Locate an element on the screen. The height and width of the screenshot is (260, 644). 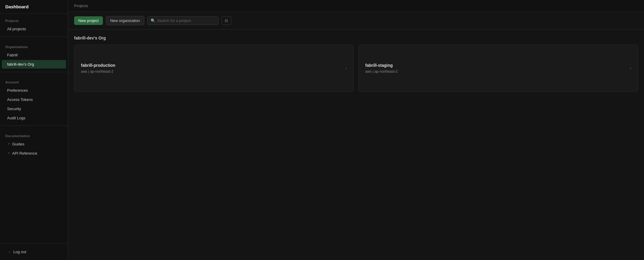
logout-button: → Log out is located at coordinates (34, 252).